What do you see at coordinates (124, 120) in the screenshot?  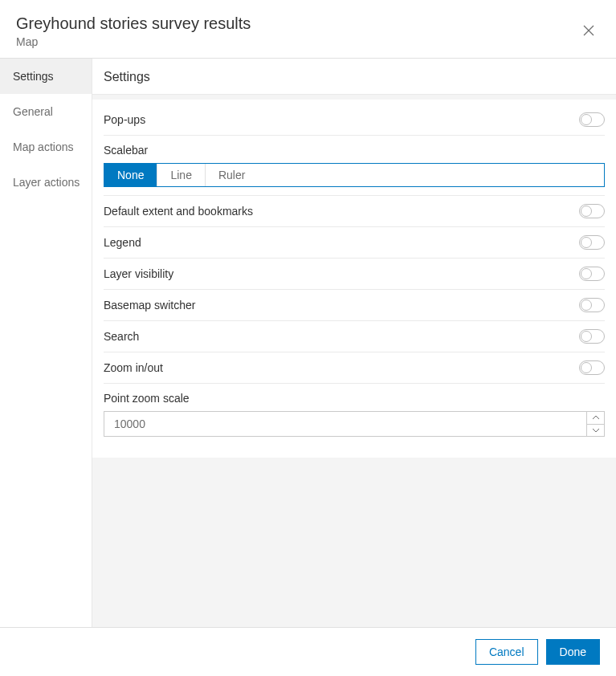 I see `popups-label: Pop-ups` at bounding box center [124, 120].